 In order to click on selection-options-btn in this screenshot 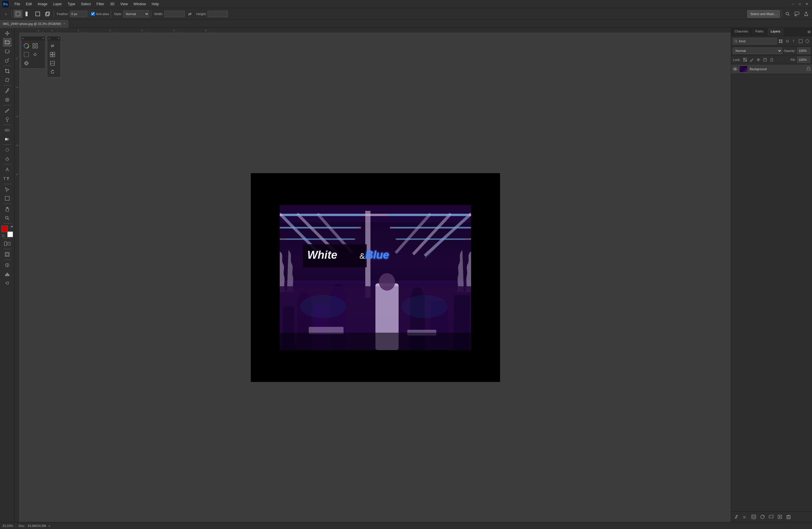, I will do `click(26, 55)`.